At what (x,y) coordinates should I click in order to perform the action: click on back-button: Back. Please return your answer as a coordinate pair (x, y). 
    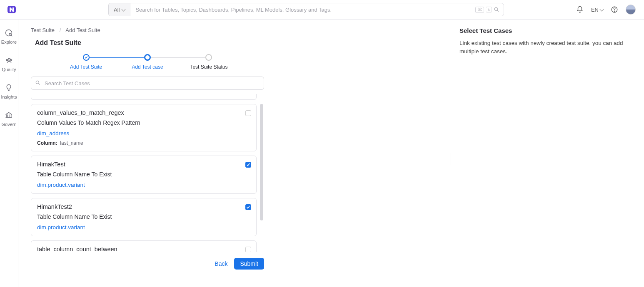
    Looking at the image, I should click on (221, 264).